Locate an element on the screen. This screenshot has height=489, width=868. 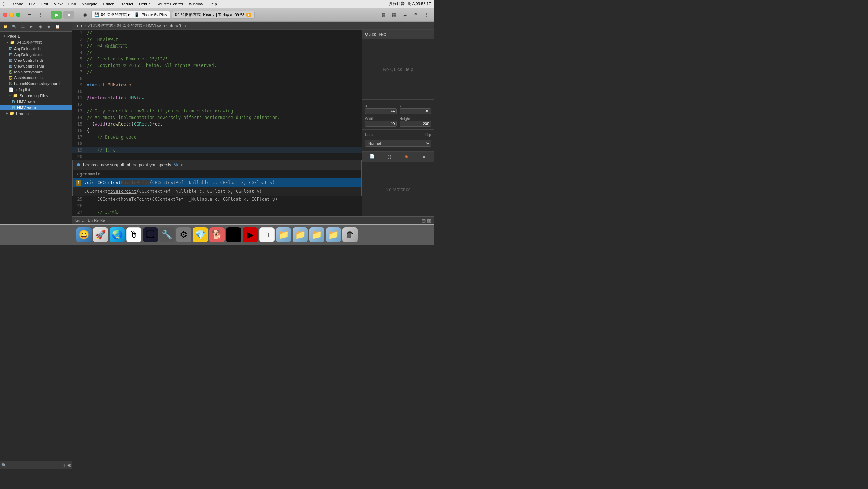
sidebar-item-supporting-files: ▼ 📁 Supporting Files is located at coordinates (36, 95).